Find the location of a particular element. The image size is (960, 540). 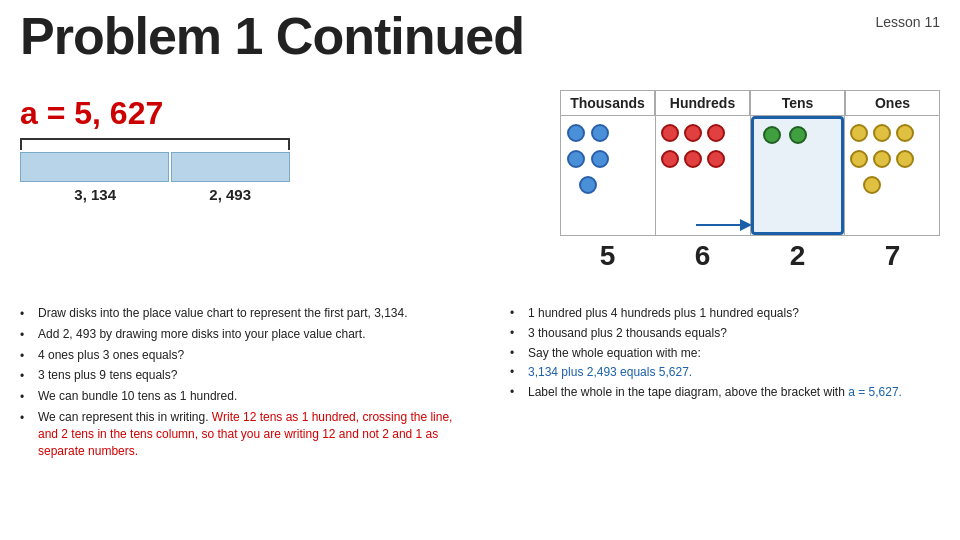

tape-bar-right is located at coordinates (230, 167).